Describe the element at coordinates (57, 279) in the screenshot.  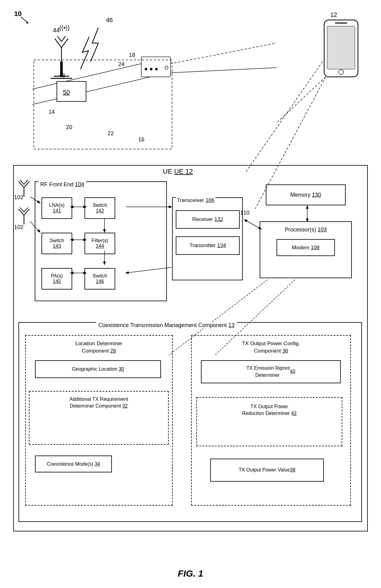
I see `pa-145-box: PA(s) 145` at that location.